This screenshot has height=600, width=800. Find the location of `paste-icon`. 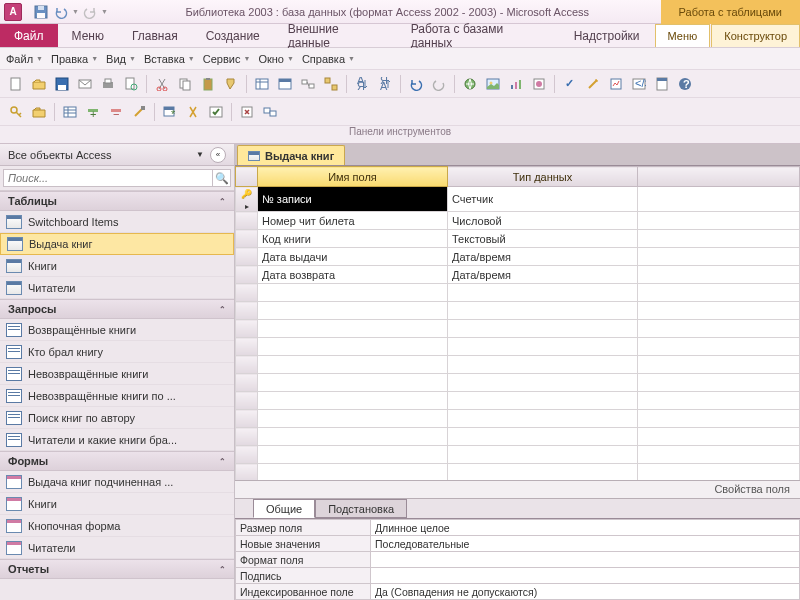

paste-icon is located at coordinates (208, 84).